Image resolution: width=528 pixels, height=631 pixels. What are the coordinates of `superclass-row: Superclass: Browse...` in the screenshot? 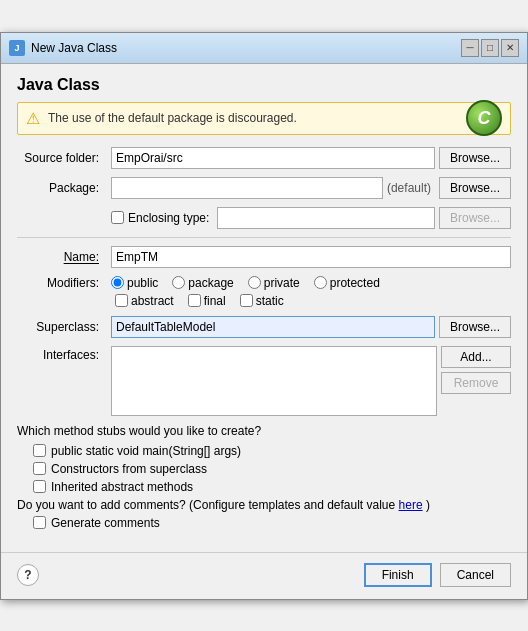 It's located at (264, 327).